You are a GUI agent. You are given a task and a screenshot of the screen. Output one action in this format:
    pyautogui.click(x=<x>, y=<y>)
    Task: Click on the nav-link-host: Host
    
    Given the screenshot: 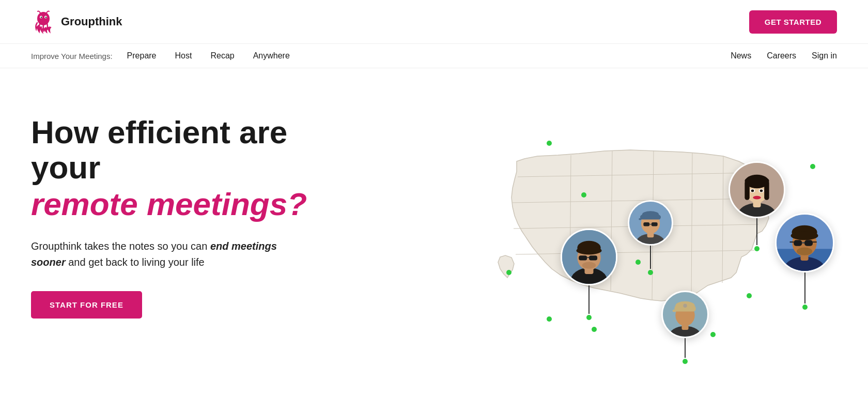 What is the action you would take?
    pyautogui.click(x=184, y=56)
    